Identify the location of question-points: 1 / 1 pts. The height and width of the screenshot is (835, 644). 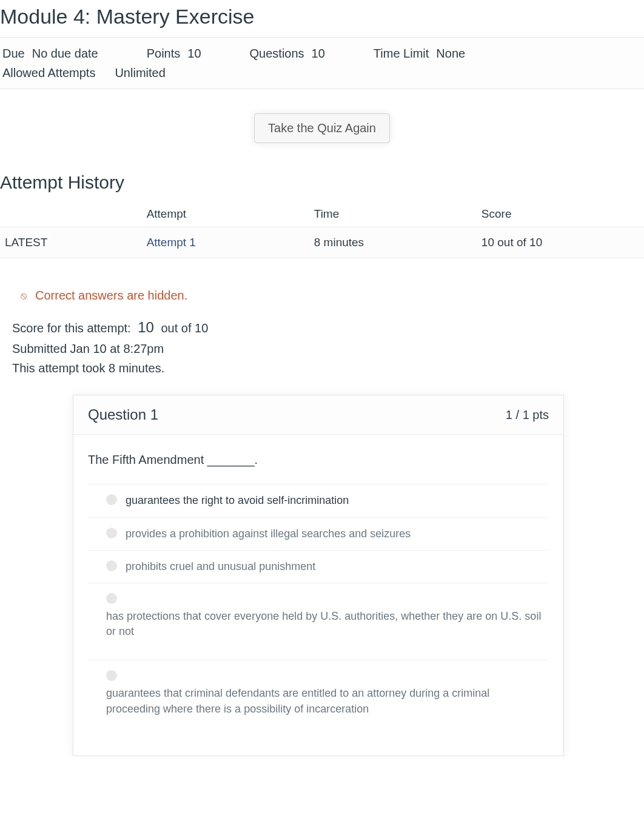
(528, 415).